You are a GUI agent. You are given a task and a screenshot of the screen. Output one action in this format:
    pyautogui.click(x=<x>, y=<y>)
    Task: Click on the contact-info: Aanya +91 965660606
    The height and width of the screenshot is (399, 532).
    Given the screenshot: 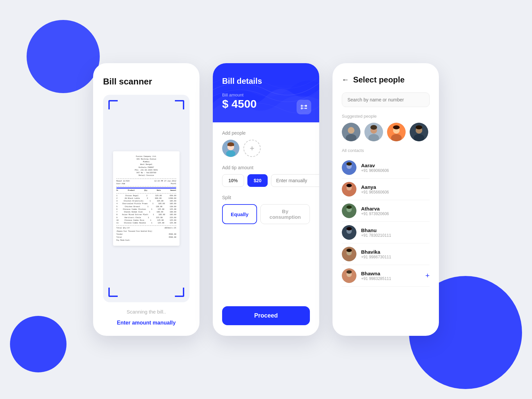 What is the action you would take?
    pyautogui.click(x=395, y=190)
    